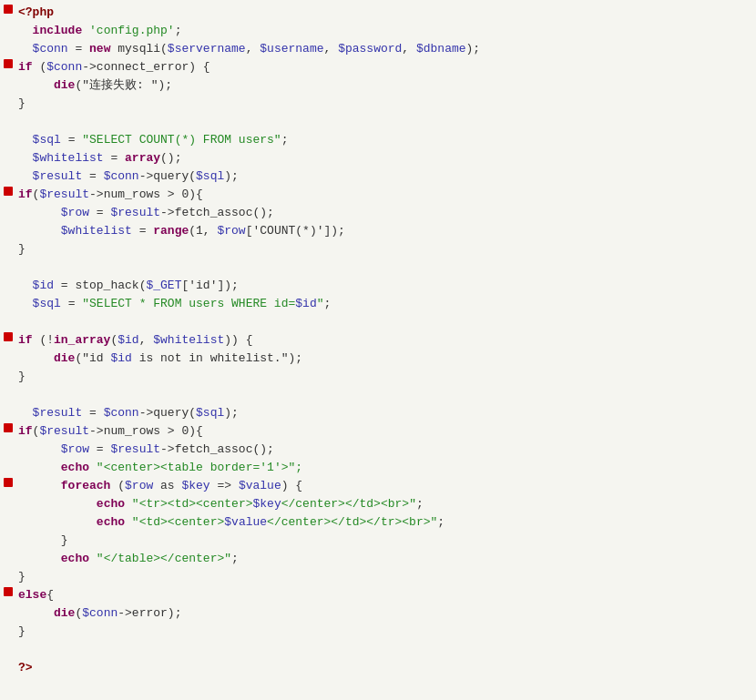 The width and height of the screenshot is (756, 700). What do you see at coordinates (291, 486) in the screenshot?
I see `token-plain: ) {` at bounding box center [291, 486].